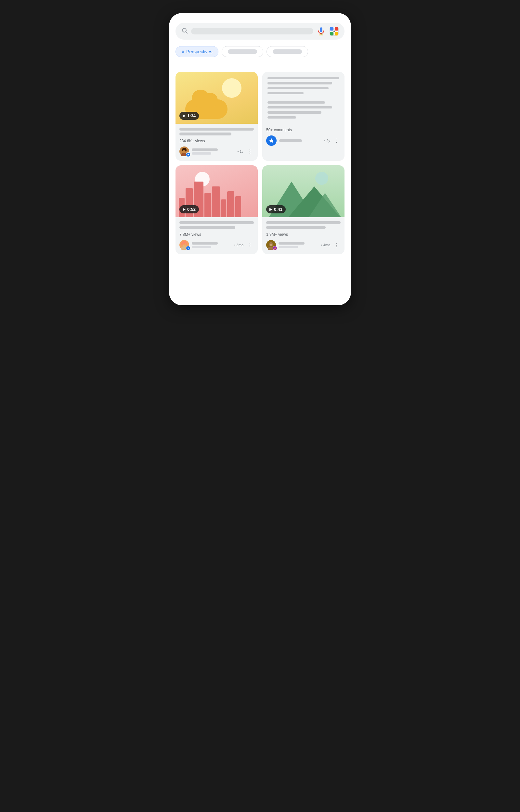  Describe the element at coordinates (271, 140) in the screenshot. I see `card-2-avatar` at that location.